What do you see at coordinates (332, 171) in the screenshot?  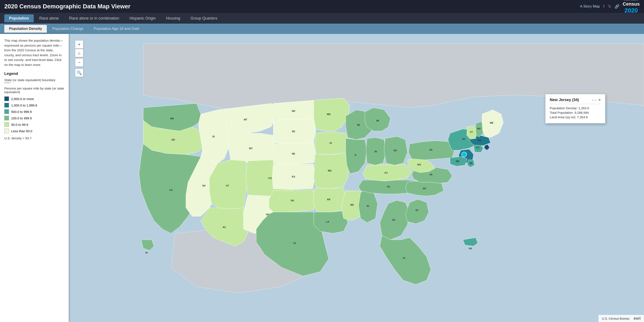 I see `state-mo` at bounding box center [332, 171].